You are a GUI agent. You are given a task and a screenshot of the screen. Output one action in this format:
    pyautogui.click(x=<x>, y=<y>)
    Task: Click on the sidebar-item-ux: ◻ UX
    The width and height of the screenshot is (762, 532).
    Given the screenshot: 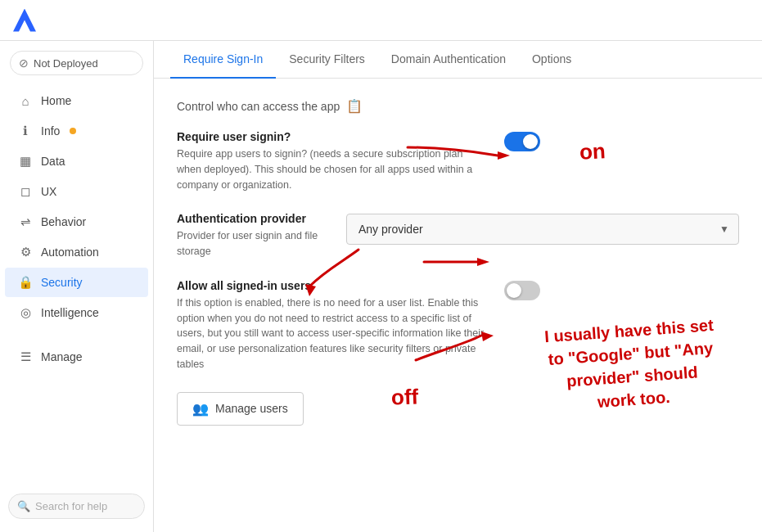 What is the action you would take?
    pyautogui.click(x=77, y=192)
    